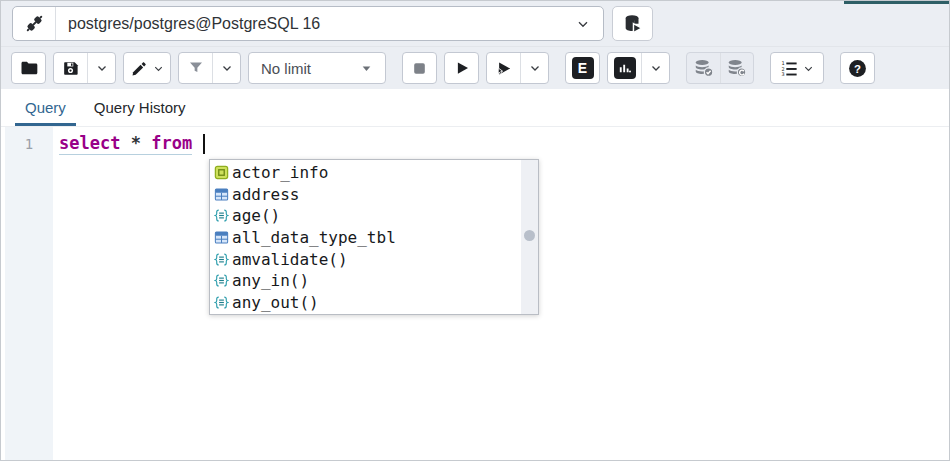 Image resolution: width=950 pixels, height=461 pixels. Describe the element at coordinates (374, 237) in the screenshot. I see `autocomplete-popup: actor_info address age() all_data_type_t…` at that location.